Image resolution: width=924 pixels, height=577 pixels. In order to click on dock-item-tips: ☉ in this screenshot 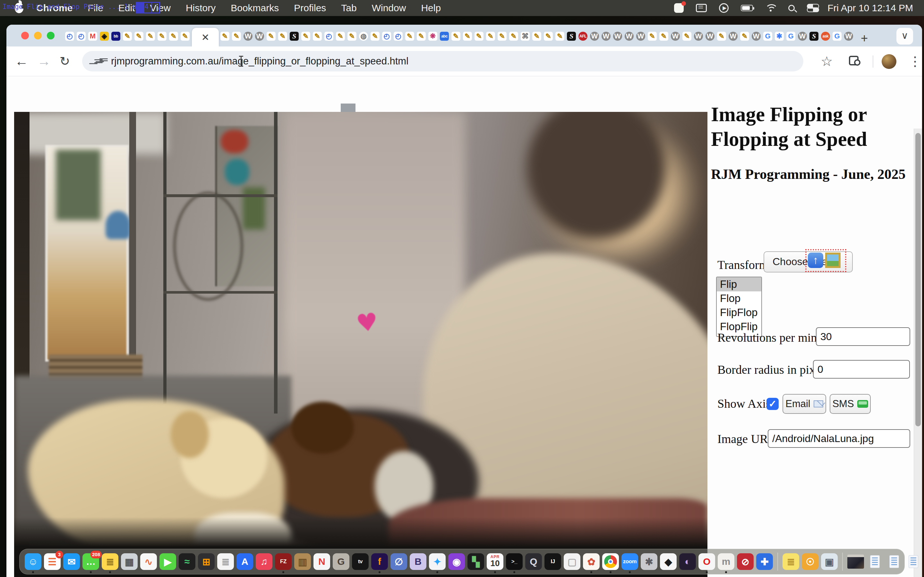, I will do `click(810, 562)`.